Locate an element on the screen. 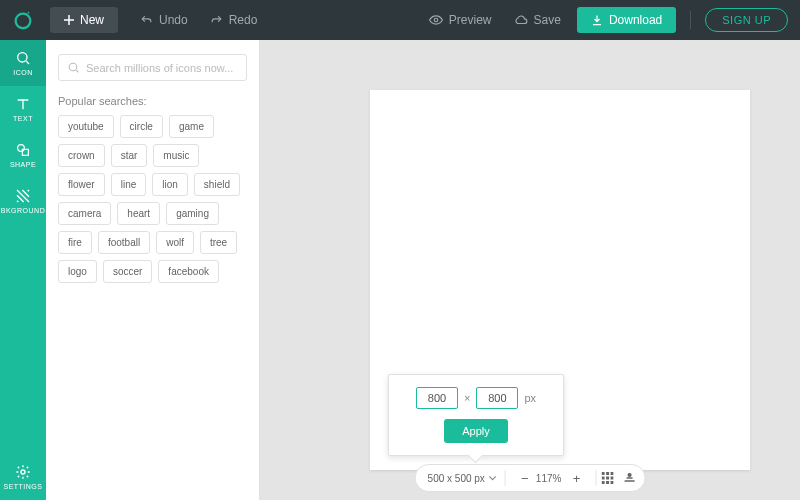  background-icon is located at coordinates (23, 196).